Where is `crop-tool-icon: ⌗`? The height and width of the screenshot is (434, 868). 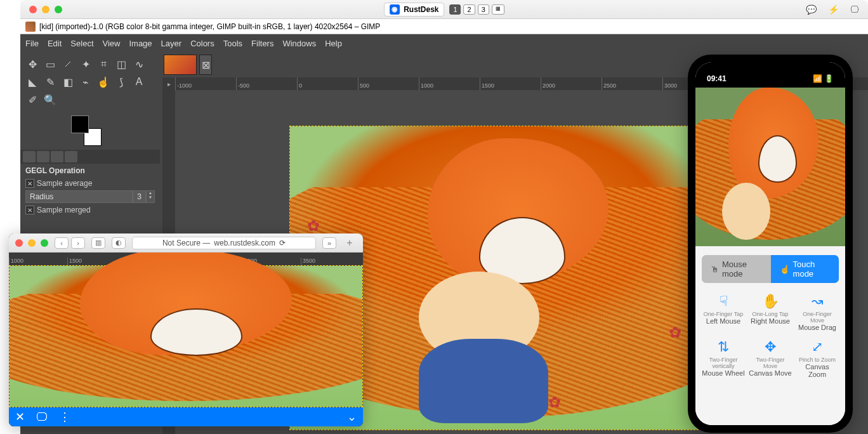
crop-tool-icon: ⌗ is located at coordinates (103, 64).